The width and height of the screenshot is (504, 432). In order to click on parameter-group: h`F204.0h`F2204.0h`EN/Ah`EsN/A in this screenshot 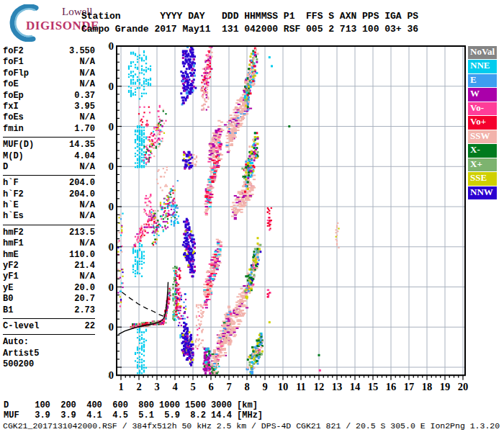, I will do `click(49, 202)`.